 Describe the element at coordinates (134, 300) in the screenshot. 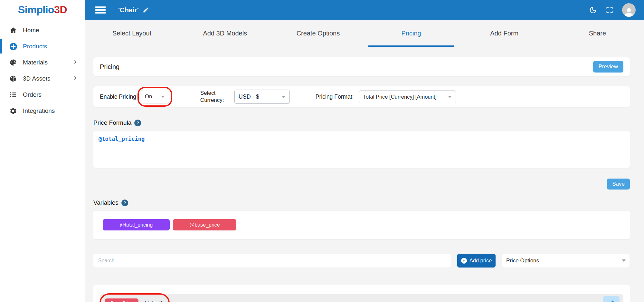

I see `price-row-name-group: Base Price (default)` at that location.